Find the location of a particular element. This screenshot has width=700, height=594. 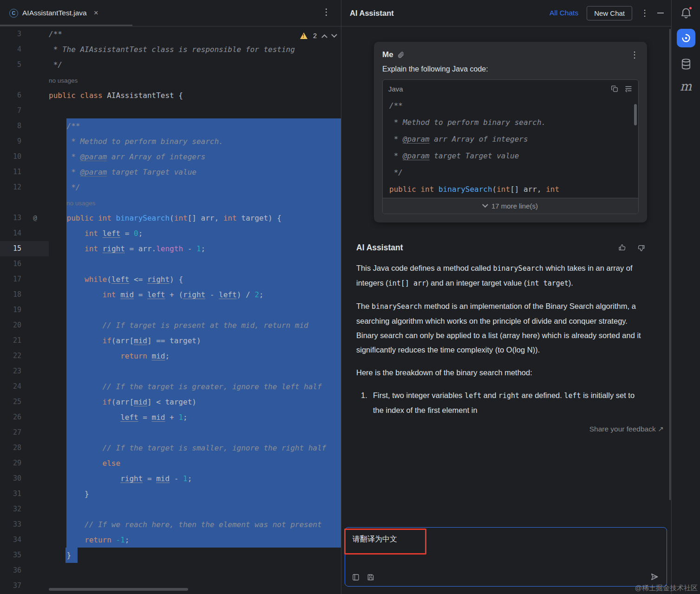

code-line: 25 if(arr[mid] < target) is located at coordinates (170, 402).